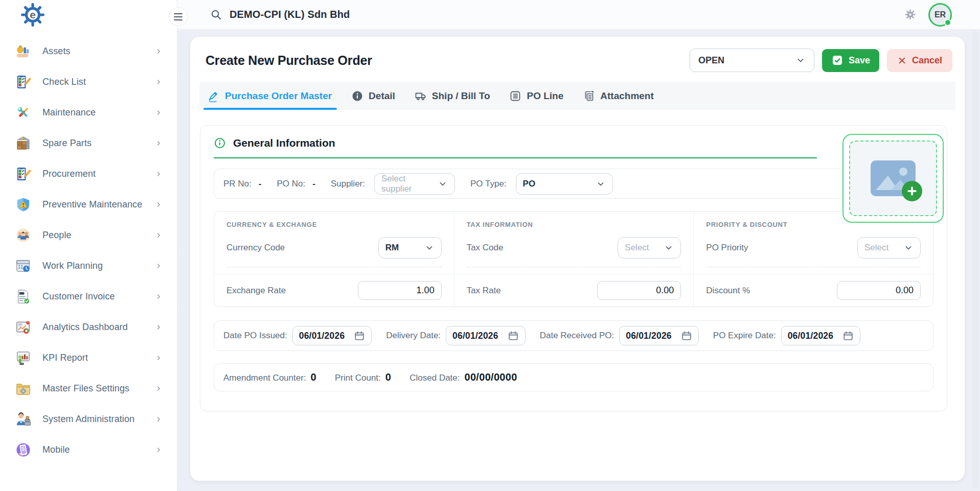 The width and height of the screenshot is (980, 491). What do you see at coordinates (270, 96) in the screenshot?
I see `tab-purchase-order-master: Purchase Order Master` at bounding box center [270, 96].